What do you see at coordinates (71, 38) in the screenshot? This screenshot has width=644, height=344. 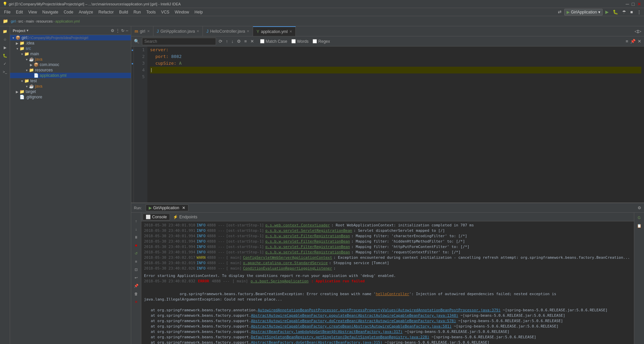 I see `tree-item-girl: ▾ 📦 girl D:\Company\MyProjects\IdeaProje…` at bounding box center [71, 38].